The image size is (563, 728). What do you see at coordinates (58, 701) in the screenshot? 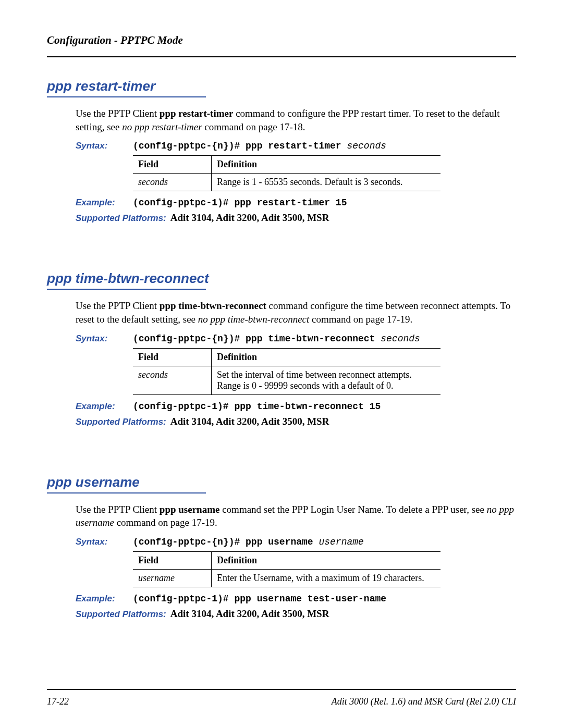
I see `page-number: 17-22` at bounding box center [58, 701].